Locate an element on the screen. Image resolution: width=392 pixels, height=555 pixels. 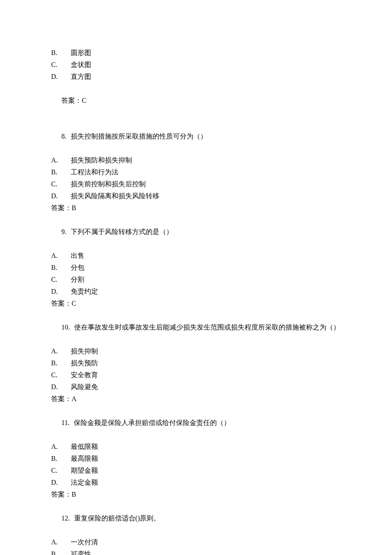
question-number: 12. is located at coordinates (66, 518).